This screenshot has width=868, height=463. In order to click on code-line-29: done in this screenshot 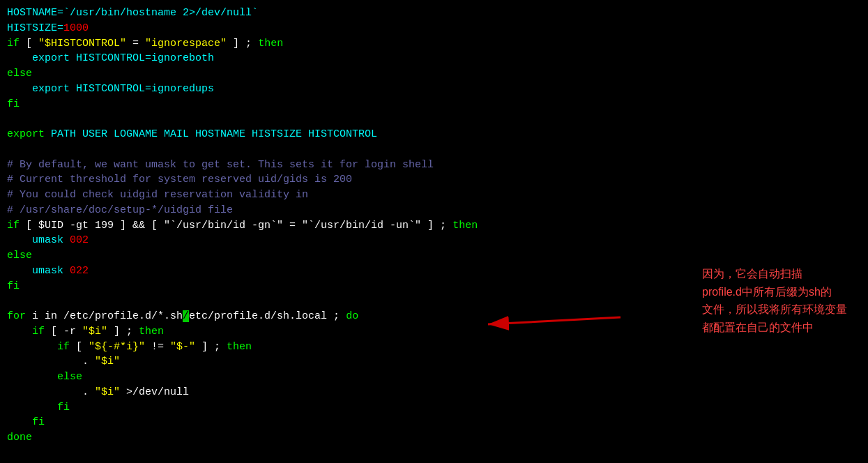, I will do `click(434, 438)`.